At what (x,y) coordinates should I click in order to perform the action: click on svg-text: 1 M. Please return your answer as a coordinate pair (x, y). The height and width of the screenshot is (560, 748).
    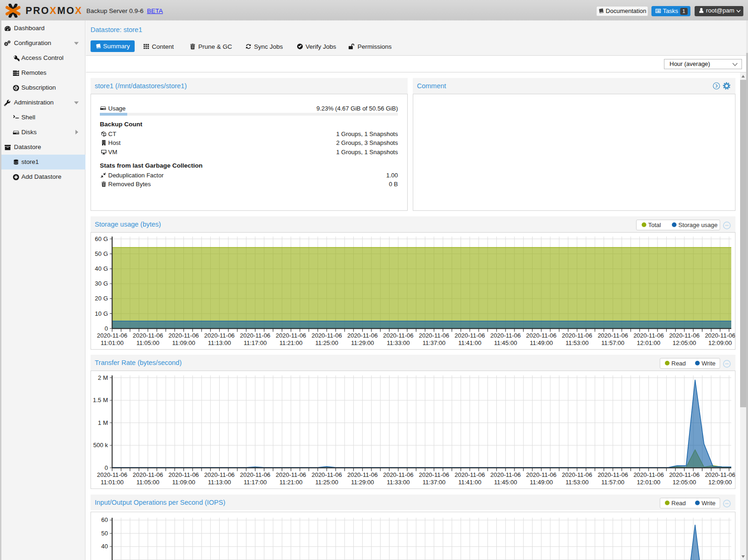
    Looking at the image, I should click on (103, 423).